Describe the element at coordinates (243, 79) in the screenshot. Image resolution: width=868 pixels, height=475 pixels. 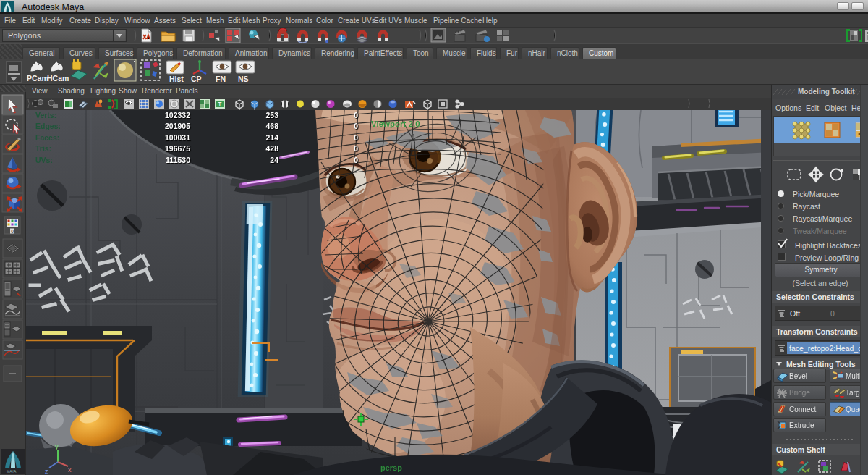
I see `svg-text: NS` at that location.